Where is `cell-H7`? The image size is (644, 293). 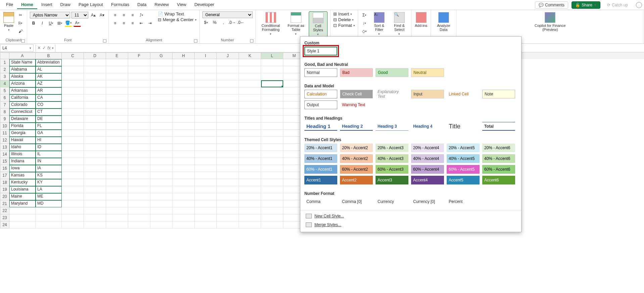
cell-H7 is located at coordinates (184, 105).